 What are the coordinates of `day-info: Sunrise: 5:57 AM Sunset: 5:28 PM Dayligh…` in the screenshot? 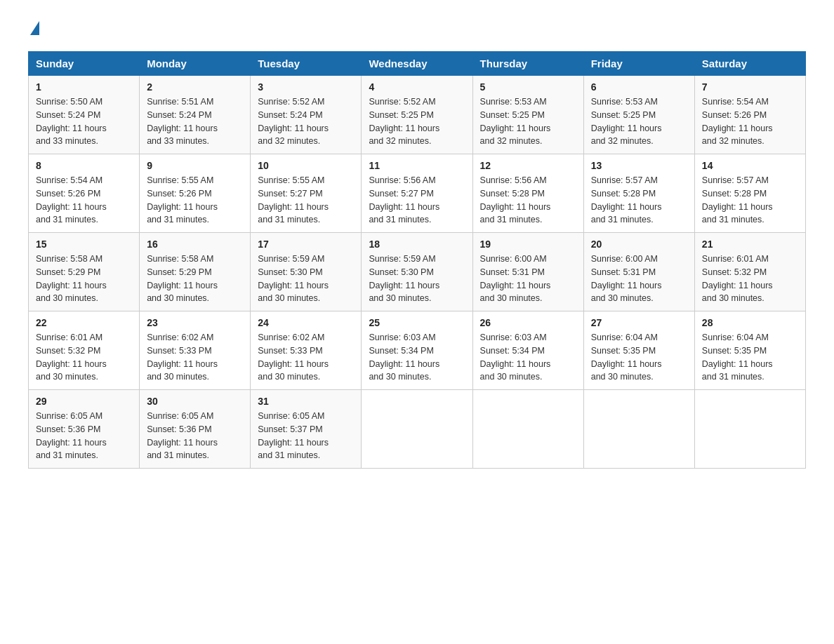 It's located at (639, 201).